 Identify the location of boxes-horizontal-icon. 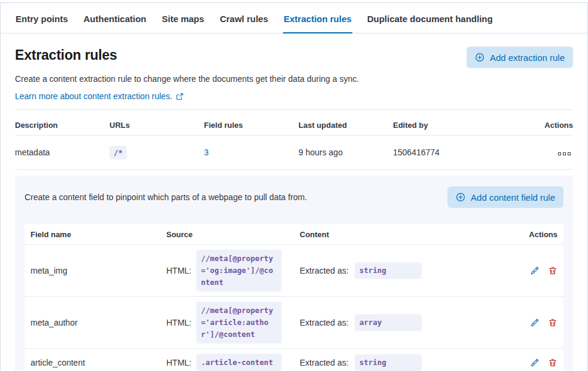
(565, 154).